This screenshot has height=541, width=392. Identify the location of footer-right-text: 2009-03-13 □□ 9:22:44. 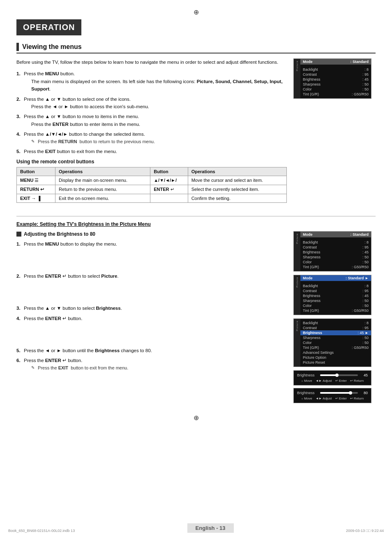
(365, 531).